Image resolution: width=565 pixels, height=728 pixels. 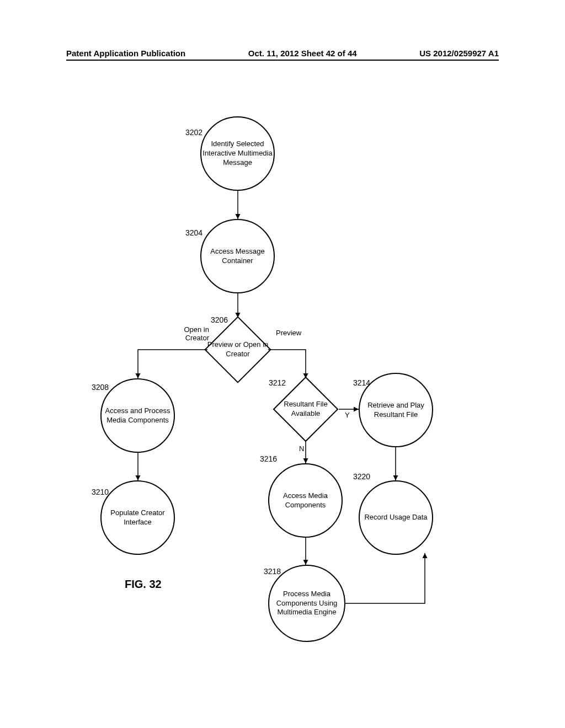 What do you see at coordinates (237, 256) in the screenshot?
I see `node-3204: Access Message Container` at bounding box center [237, 256].